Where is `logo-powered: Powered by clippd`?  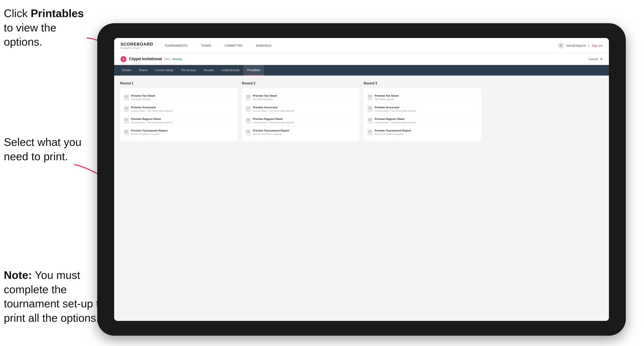 logo-powered: Powered by clippd is located at coordinates (137, 48).